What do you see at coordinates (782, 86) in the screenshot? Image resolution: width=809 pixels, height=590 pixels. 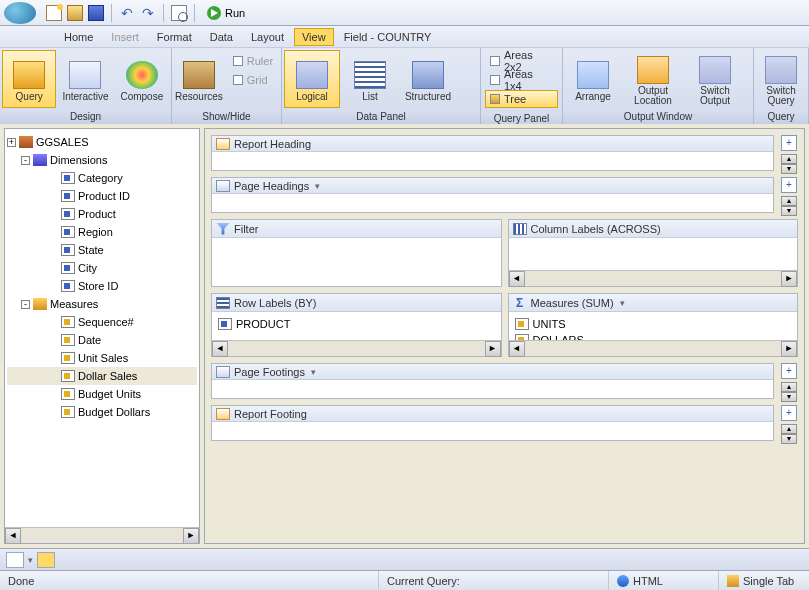 I see `ribbon-group-query: Switch Query Query` at bounding box center [782, 86].